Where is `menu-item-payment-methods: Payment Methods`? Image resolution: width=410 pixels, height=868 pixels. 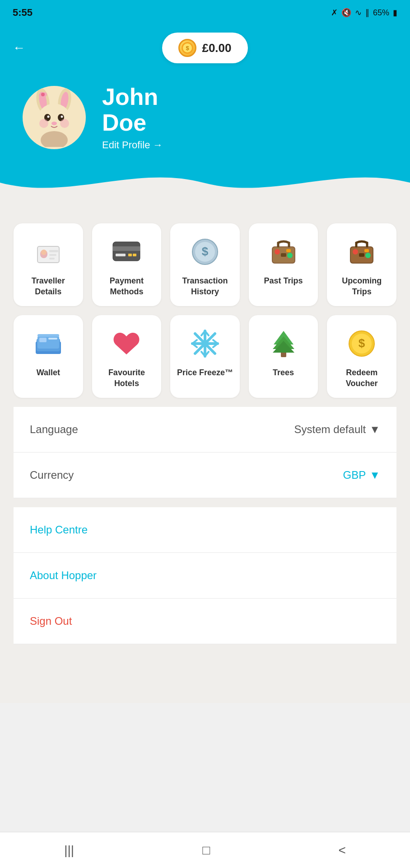
menu-item-payment-methods: Payment Methods is located at coordinates (127, 265).